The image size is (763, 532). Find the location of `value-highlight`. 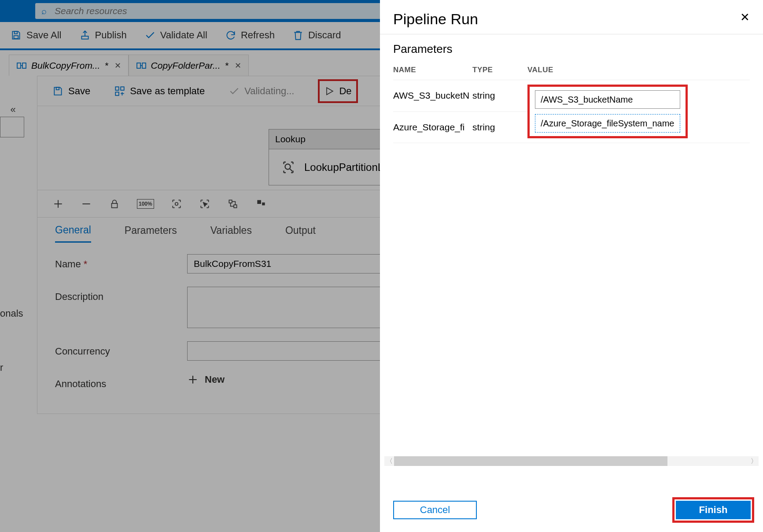

value-highlight is located at coordinates (608, 111).